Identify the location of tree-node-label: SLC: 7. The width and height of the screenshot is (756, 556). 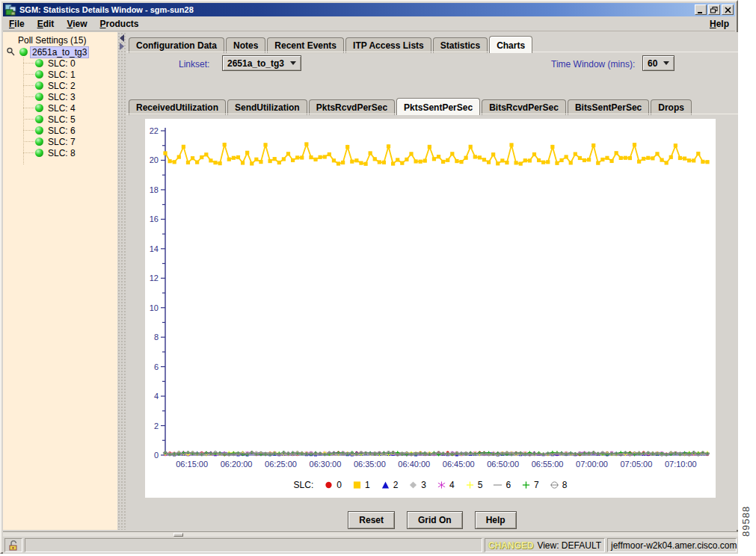
(61, 142).